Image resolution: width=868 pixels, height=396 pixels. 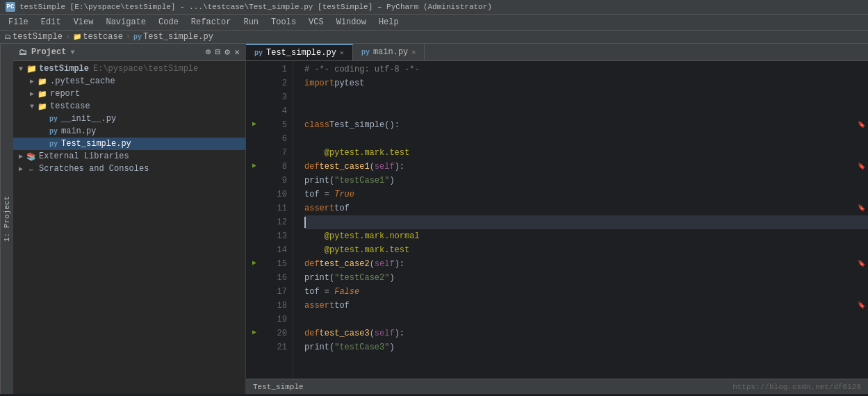 What do you see at coordinates (79, 131) in the screenshot?
I see `tree-item-main-label: main.py` at bounding box center [79, 131].